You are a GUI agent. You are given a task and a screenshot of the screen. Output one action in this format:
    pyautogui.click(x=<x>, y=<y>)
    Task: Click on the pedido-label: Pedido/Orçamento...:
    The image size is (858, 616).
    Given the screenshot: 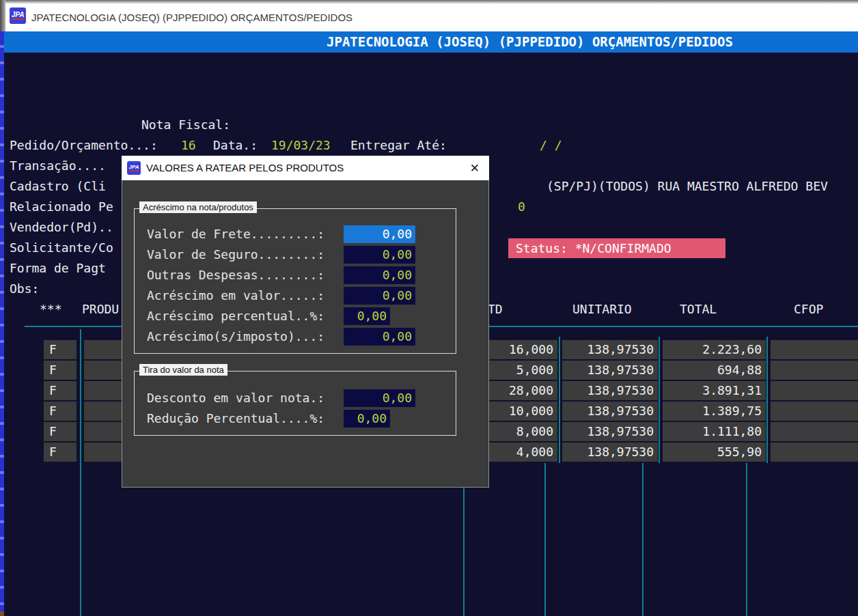 What is the action you would take?
    pyautogui.click(x=83, y=145)
    